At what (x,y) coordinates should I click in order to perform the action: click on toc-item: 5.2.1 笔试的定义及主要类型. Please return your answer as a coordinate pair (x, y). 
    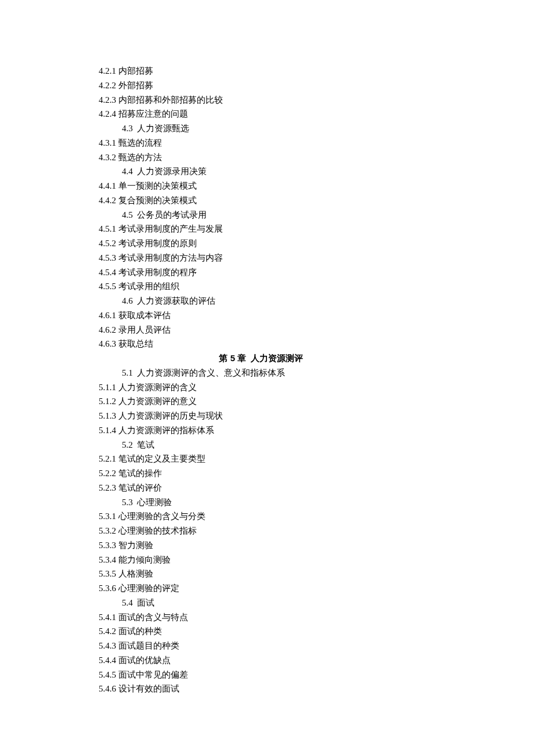
    Looking at the image, I should click on (299, 459).